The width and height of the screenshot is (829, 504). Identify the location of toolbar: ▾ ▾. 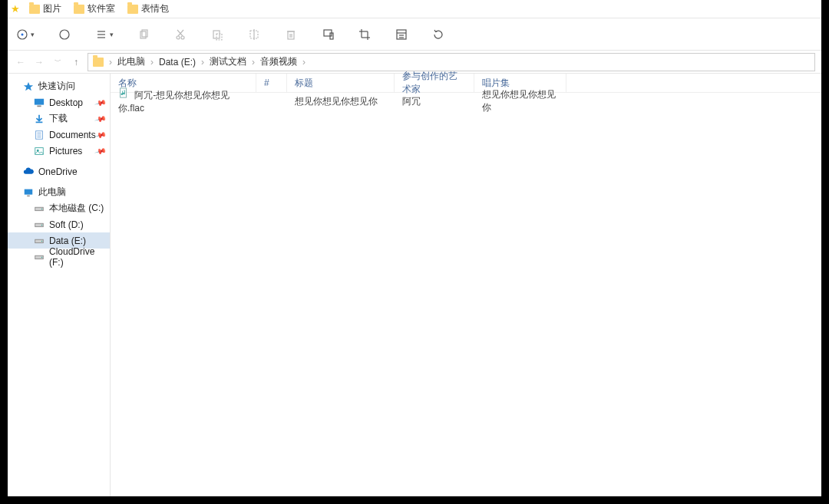
(414, 35).